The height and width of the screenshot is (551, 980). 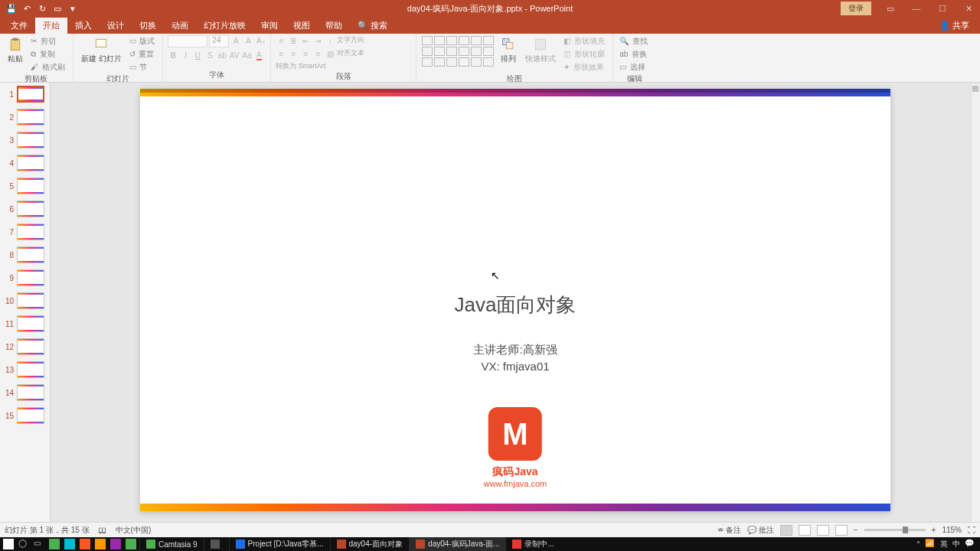 What do you see at coordinates (236, 41) in the screenshot?
I see `increase-font-icon: A` at bounding box center [236, 41].